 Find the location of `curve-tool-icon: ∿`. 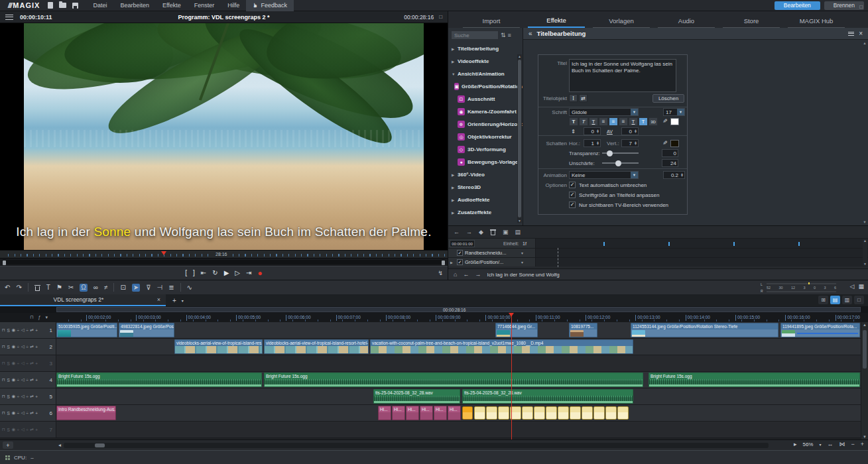

curve-tool-icon: ∿ is located at coordinates (190, 288).